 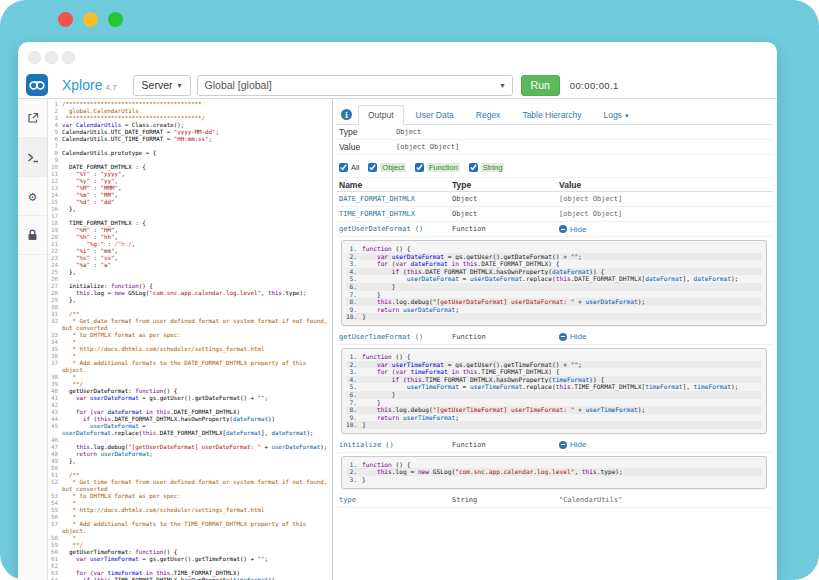 I want to click on editor-line: 37 * Add additional formats to the DATE_…, so click(x=190, y=367).